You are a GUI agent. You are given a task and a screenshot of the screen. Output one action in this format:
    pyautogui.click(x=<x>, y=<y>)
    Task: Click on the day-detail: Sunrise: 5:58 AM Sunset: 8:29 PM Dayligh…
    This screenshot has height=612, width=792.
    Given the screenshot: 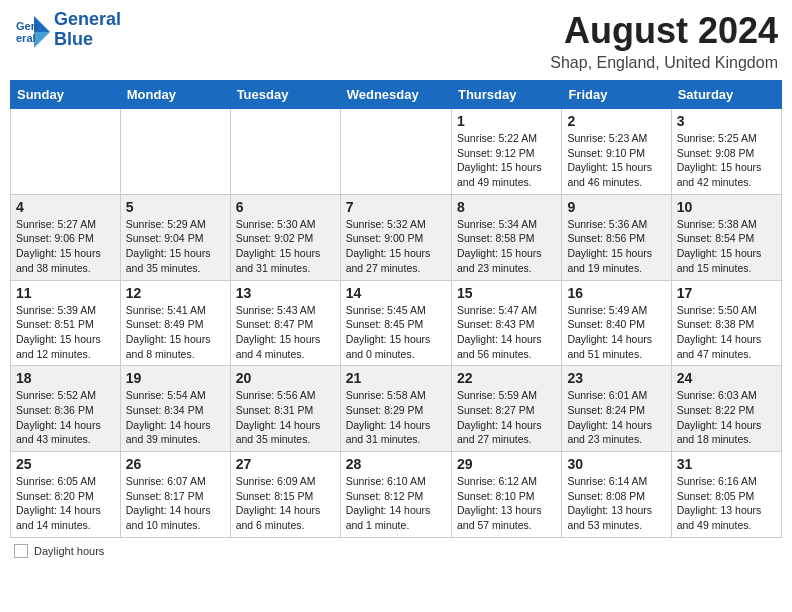 What is the action you would take?
    pyautogui.click(x=396, y=418)
    